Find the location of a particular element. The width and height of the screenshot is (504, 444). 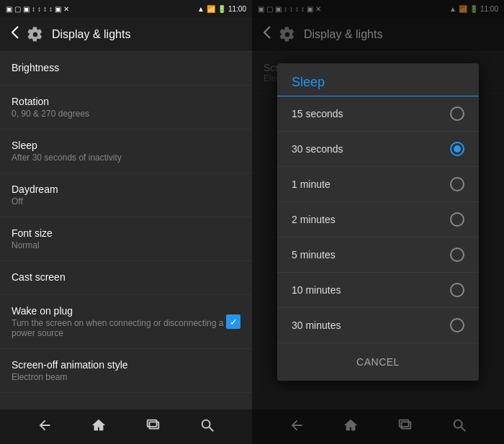

left-time: 11:00 is located at coordinates (238, 9).